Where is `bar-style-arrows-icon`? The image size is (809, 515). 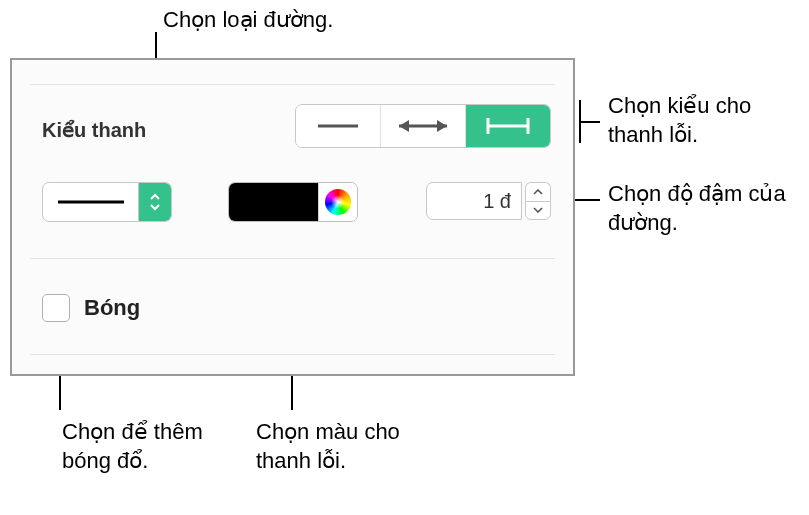 bar-style-arrows-icon is located at coordinates (424, 126).